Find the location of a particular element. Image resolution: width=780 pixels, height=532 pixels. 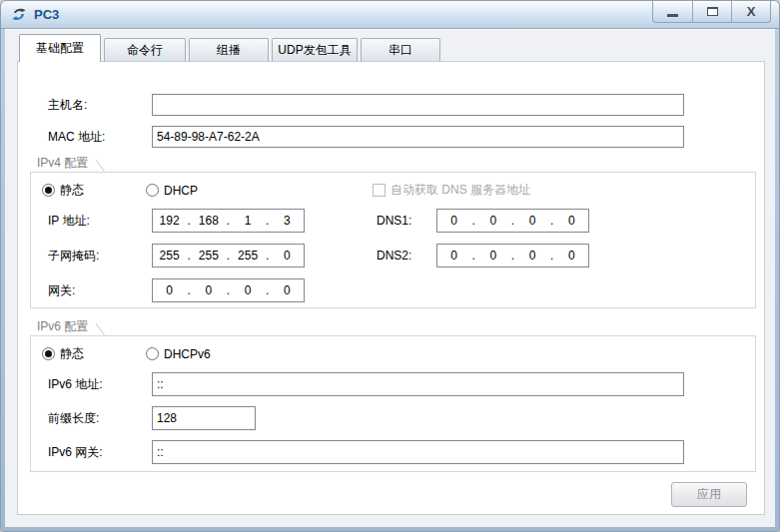

dns2-input: 0.0.0.0 is located at coordinates (513, 256).